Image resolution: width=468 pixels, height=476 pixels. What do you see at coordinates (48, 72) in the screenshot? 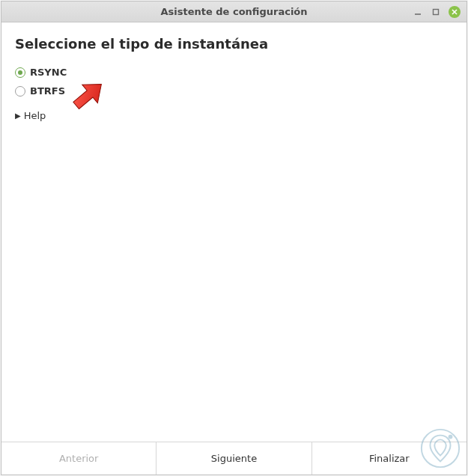
I see `radio-label: RSYNC` at bounding box center [48, 72].